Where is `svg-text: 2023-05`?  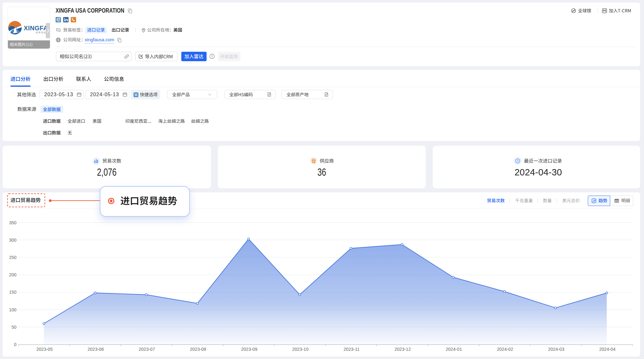 svg-text: 2023-05 is located at coordinates (45, 349).